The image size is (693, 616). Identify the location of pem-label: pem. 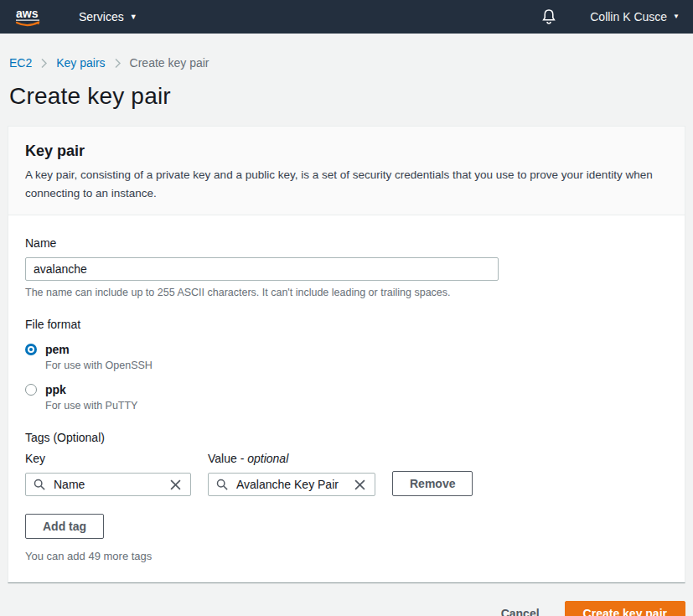
(99, 349).